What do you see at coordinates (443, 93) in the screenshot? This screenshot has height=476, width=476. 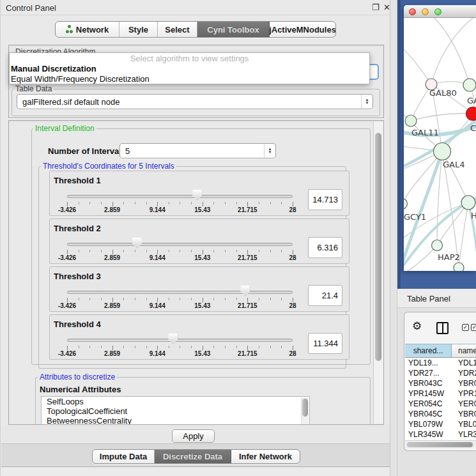 I see `node-label-gal80: GAL80` at bounding box center [443, 93].